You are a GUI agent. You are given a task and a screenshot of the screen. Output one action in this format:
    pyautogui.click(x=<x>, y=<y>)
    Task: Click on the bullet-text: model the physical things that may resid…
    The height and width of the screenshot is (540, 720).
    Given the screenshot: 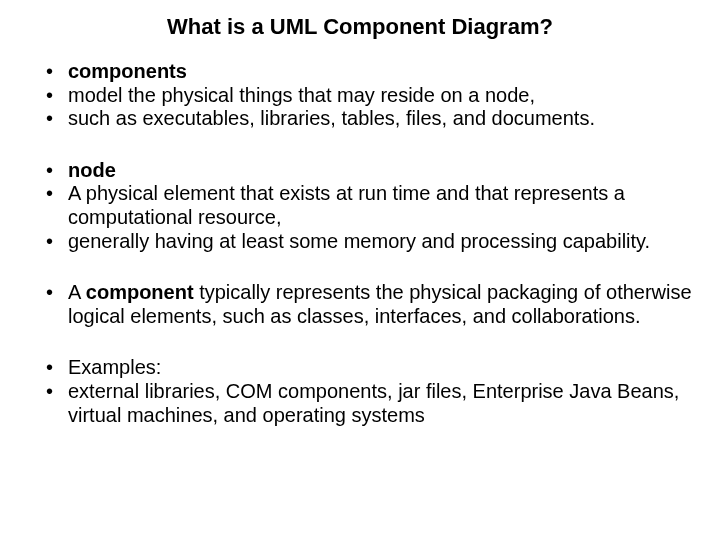 What is the action you would take?
    pyautogui.click(x=302, y=95)
    